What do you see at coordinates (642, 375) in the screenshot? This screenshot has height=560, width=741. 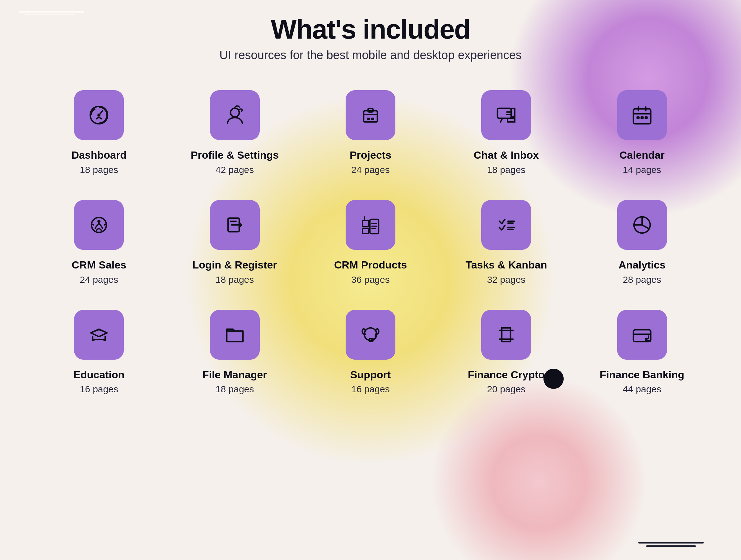 I see `item-label-finance-banking: Finance Banking` at bounding box center [642, 375].